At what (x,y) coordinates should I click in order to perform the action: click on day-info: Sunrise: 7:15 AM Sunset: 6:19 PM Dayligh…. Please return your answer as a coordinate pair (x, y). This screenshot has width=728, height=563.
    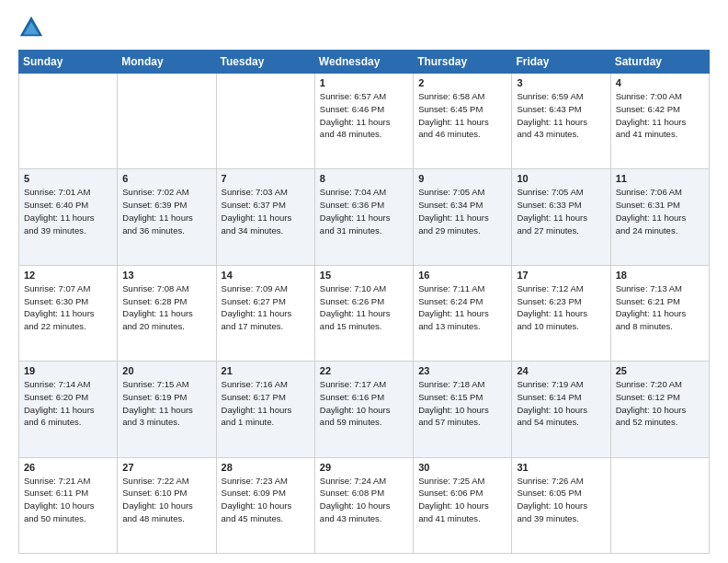
    Looking at the image, I should click on (166, 403).